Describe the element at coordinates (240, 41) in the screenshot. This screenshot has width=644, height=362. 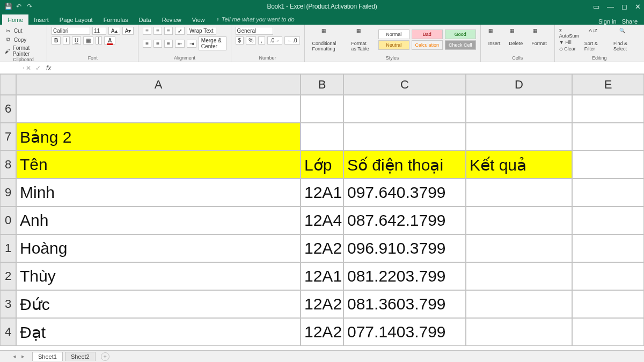
I see `currency-icon: $` at that location.